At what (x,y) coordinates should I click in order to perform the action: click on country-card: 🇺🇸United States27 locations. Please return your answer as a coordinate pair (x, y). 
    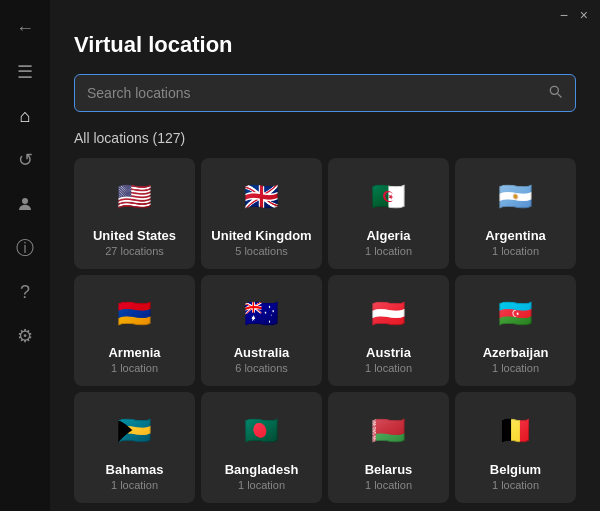
    Looking at the image, I should click on (134, 214).